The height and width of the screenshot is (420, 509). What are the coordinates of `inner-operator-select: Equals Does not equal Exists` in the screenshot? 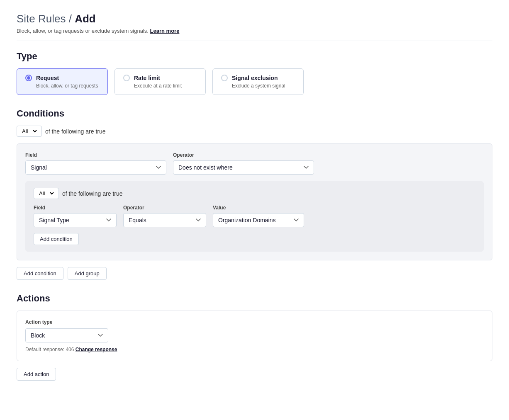 It's located at (165, 220).